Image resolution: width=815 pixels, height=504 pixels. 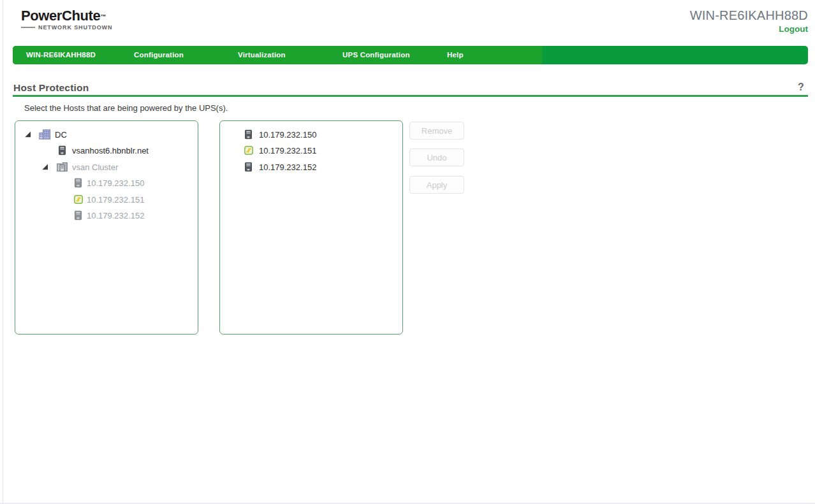 What do you see at coordinates (288, 150) in the screenshot?
I see `protected-host-label: 10.179.232.151` at bounding box center [288, 150].